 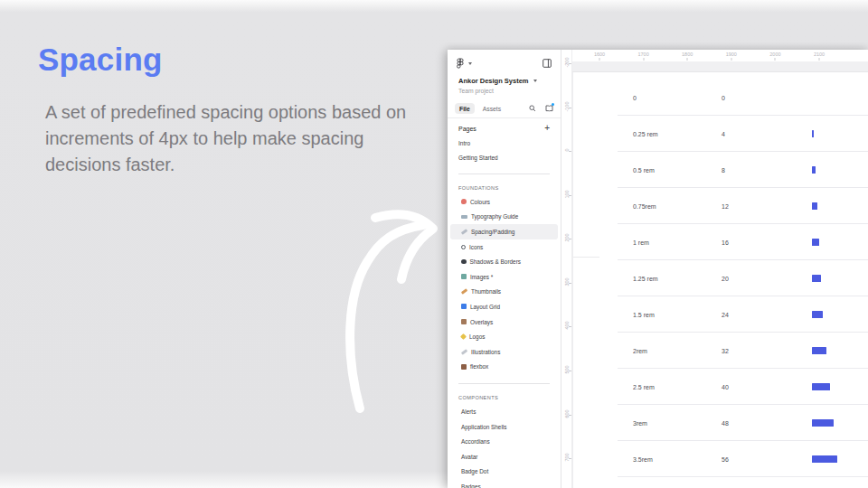 What do you see at coordinates (505, 217) in the screenshot?
I see `sidebar-item-typography-guide: Typography Guide` at bounding box center [505, 217].